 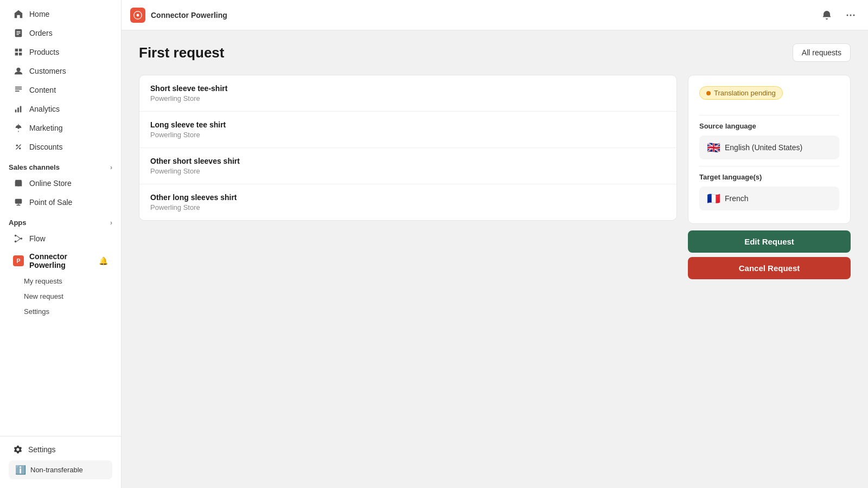 What do you see at coordinates (821, 53) in the screenshot?
I see `all-requests-button: All requests` at bounding box center [821, 53].